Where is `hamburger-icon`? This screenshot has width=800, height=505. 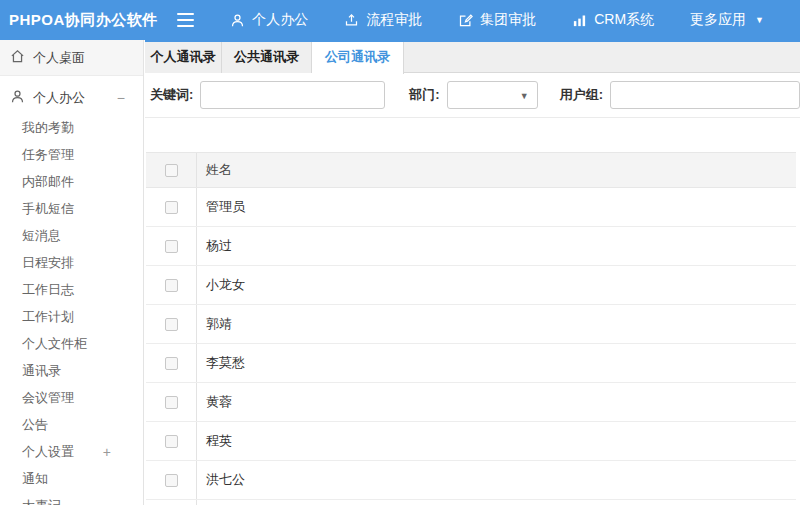
hamburger-icon is located at coordinates (186, 20).